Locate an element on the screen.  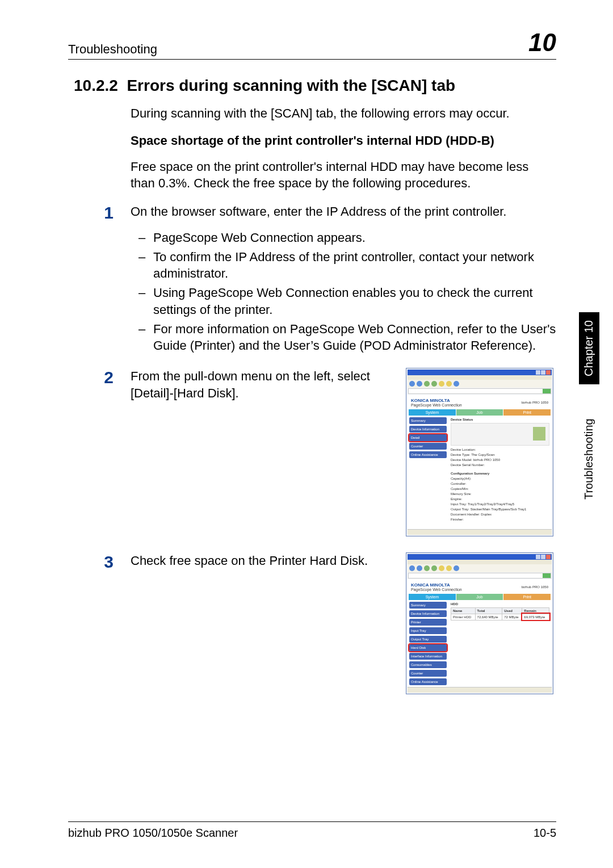
main-panel: HDD Name Total Used Remain Printer HDD 7… is located at coordinates (500, 644).